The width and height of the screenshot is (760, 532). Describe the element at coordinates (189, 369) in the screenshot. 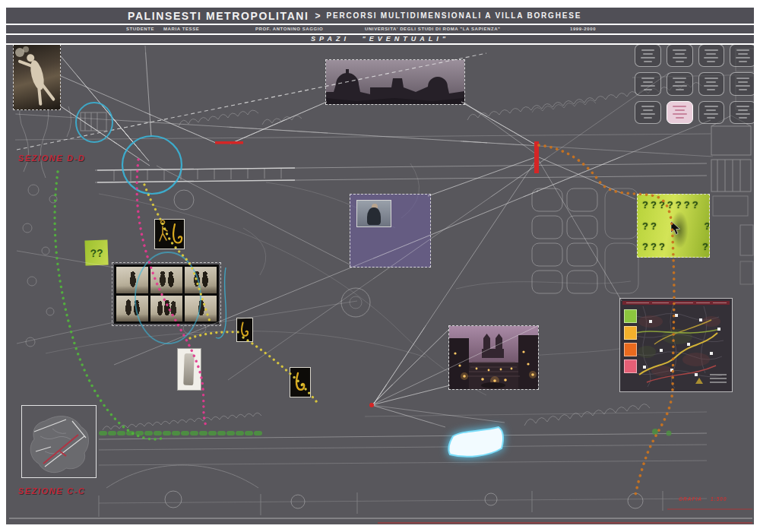

I see `artifact-photo` at that location.